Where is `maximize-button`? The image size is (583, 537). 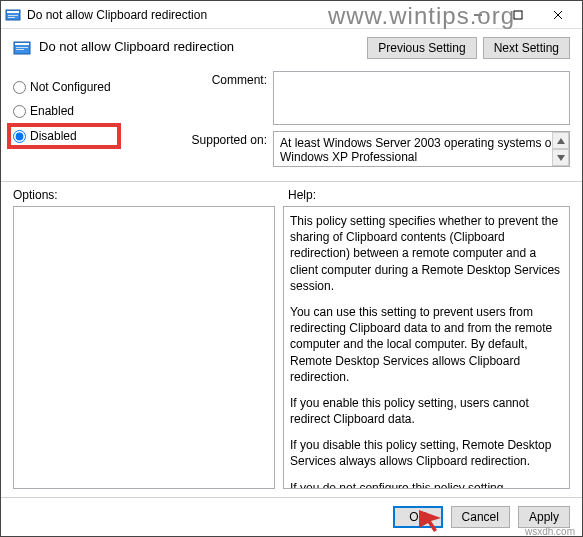 maximize-button is located at coordinates (518, 15).